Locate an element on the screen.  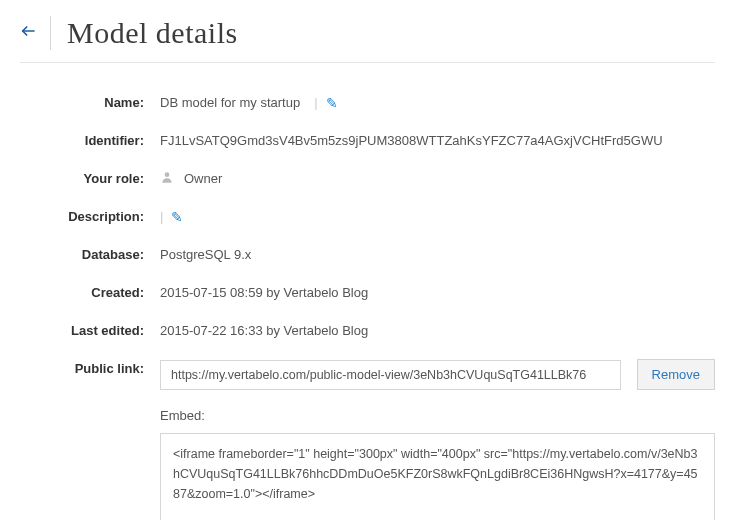
label-database: Database: is located at coordinates (90, 255).